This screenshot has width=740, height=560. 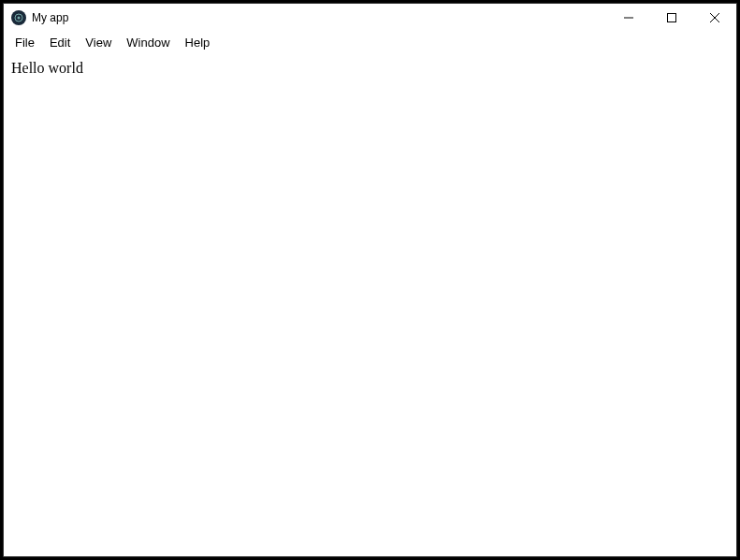 I want to click on maximize-button, so click(x=672, y=18).